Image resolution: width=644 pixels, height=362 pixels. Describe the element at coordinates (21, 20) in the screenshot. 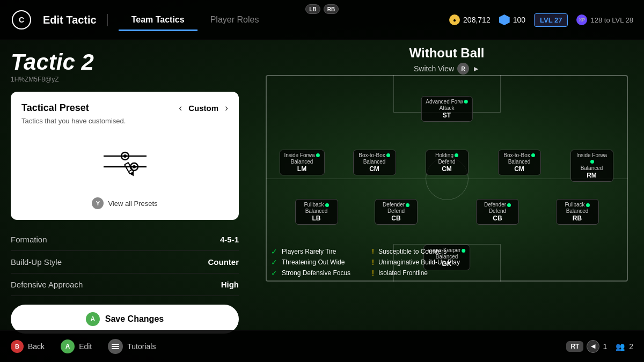

I see `app-logo: C` at that location.